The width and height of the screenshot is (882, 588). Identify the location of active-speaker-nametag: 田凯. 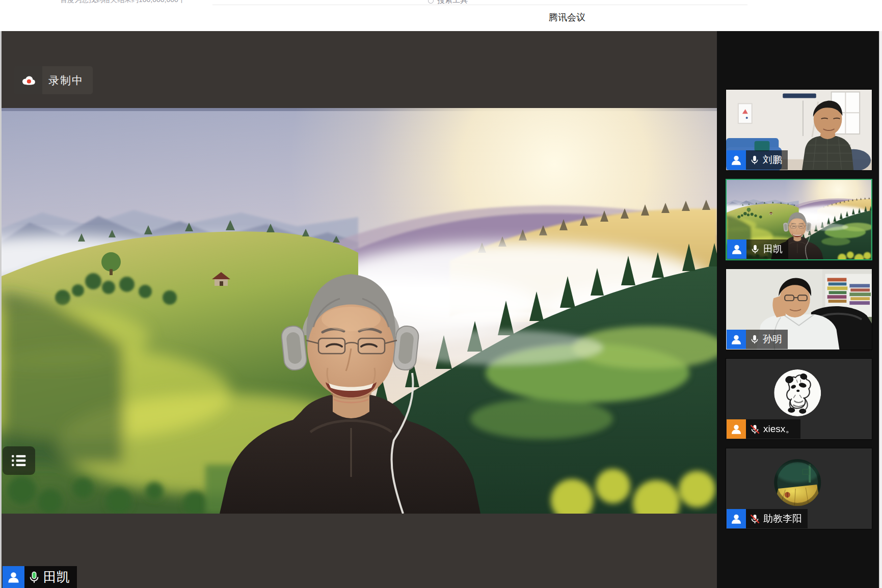
(40, 577).